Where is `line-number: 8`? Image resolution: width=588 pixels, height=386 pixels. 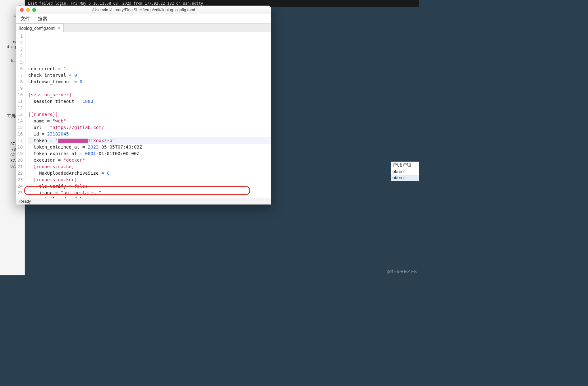 line-number: 8 is located at coordinates (20, 82).